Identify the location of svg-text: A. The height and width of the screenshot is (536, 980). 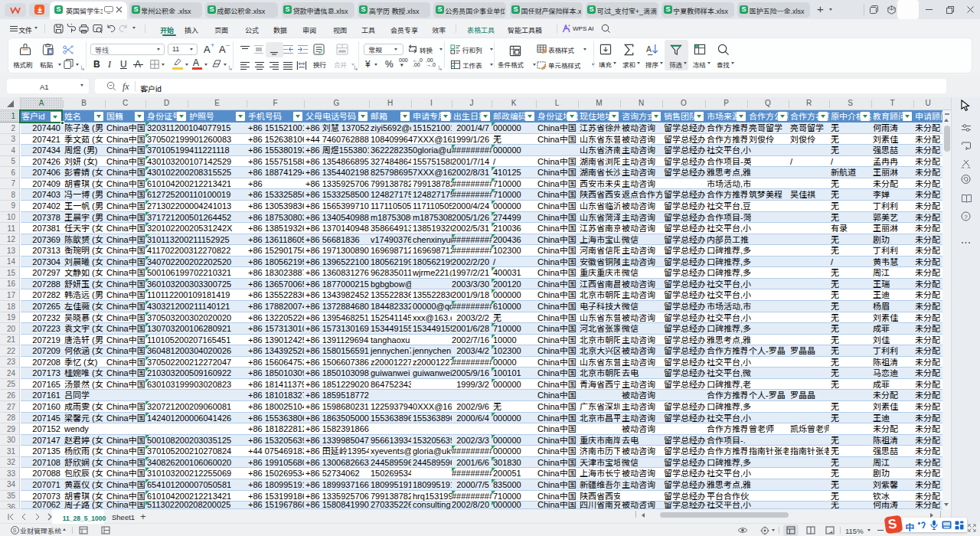
(649, 49).